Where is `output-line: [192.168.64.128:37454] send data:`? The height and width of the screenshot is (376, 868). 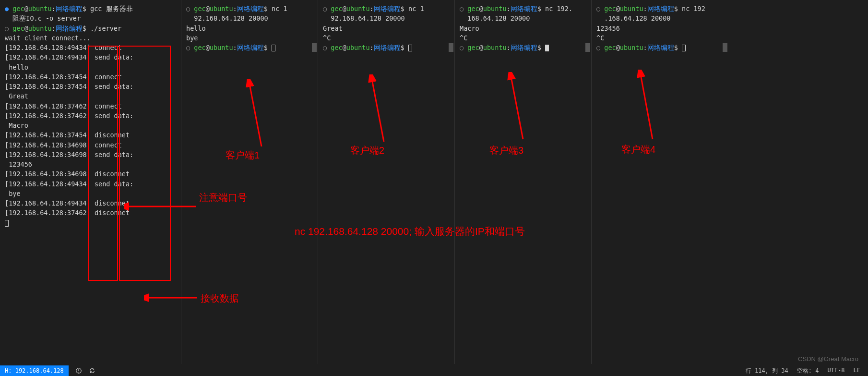 output-line: [192.168.64.128:37454] send data: is located at coordinates (90, 86).